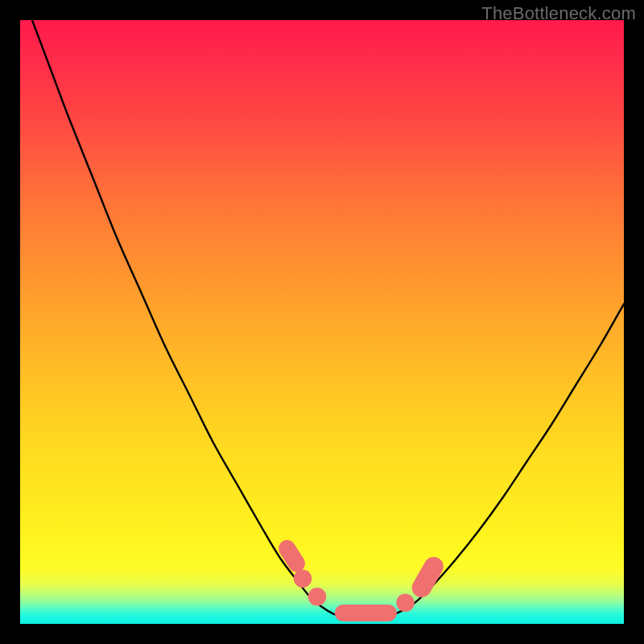 This screenshot has width=644, height=644. What do you see at coordinates (361, 580) in the screenshot?
I see `data-markers` at bounding box center [361, 580].